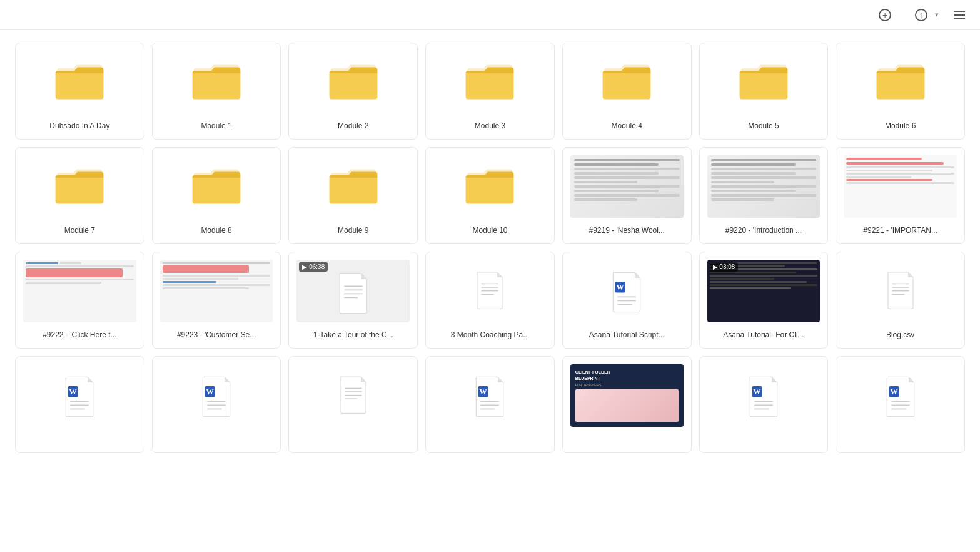 This screenshot has width=980, height=552. What do you see at coordinates (80, 195) in the screenshot?
I see `grid-item-module7: Module 7` at bounding box center [80, 195].